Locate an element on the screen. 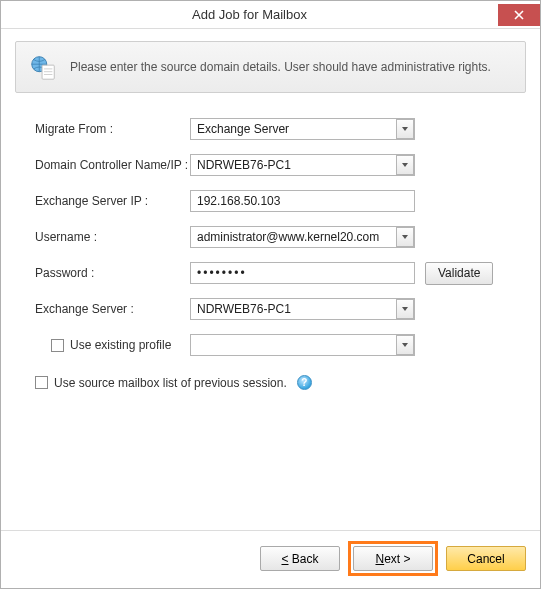 Image resolution: width=541 pixels, height=589 pixels. info-panel: Please enter the source domain details. … is located at coordinates (270, 67).